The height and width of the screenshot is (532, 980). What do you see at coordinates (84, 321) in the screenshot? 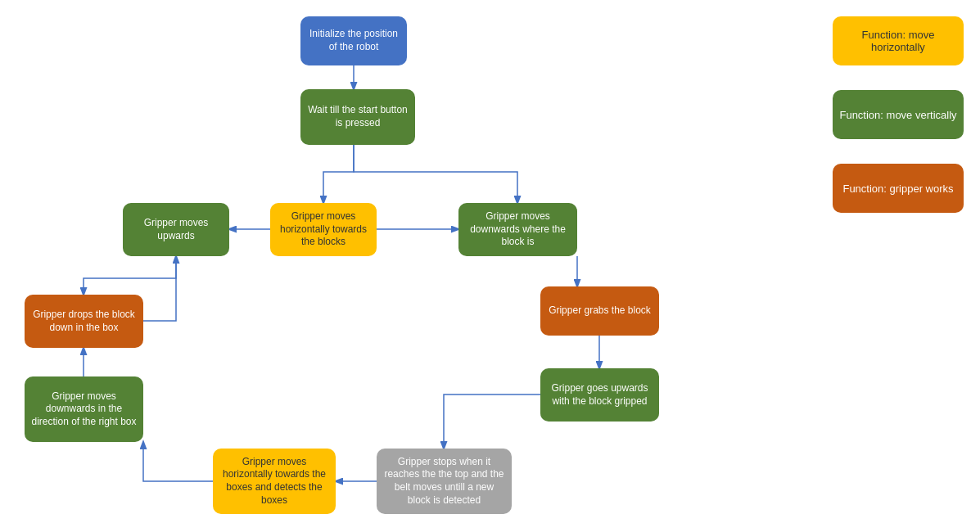
I see `node-gripper-drops: Gripper drops the block down in the box` at bounding box center [84, 321].